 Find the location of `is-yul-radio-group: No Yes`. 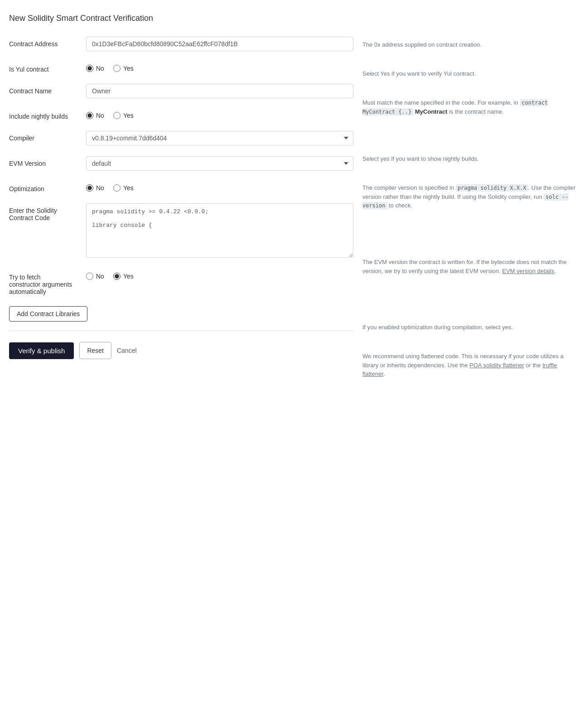

is-yul-radio-group: No Yes is located at coordinates (220, 67).